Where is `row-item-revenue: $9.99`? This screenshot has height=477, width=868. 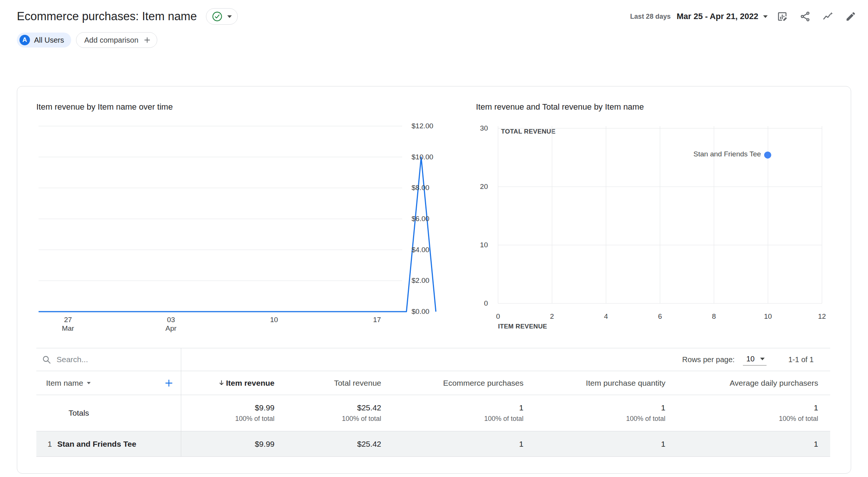
row-item-revenue: $9.99 is located at coordinates (234, 444).